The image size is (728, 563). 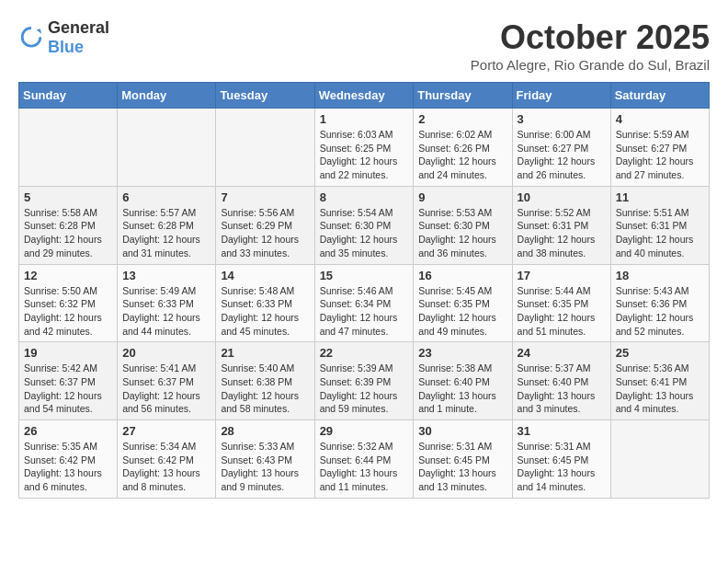 I want to click on day-number: 14, so click(x=265, y=276).